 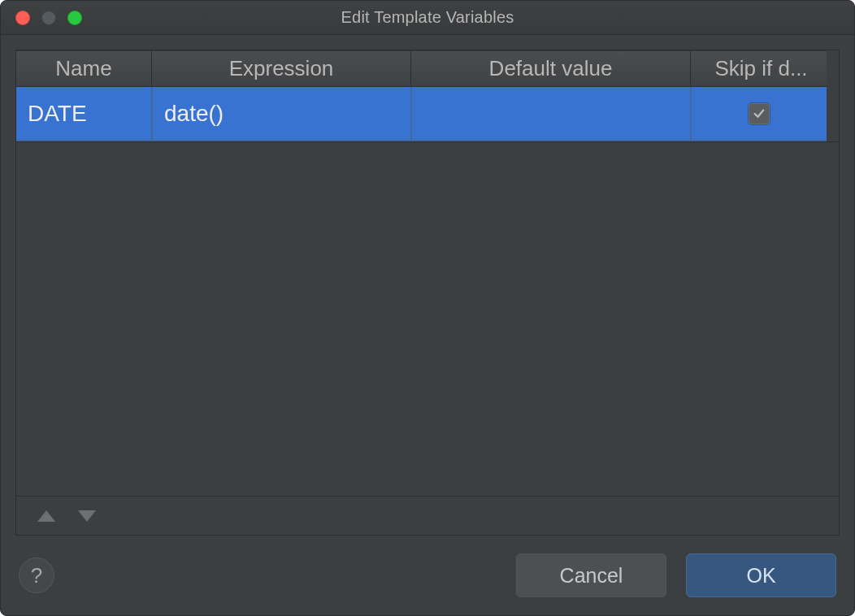 What do you see at coordinates (84, 68) in the screenshot?
I see `column-header-name: Name` at bounding box center [84, 68].